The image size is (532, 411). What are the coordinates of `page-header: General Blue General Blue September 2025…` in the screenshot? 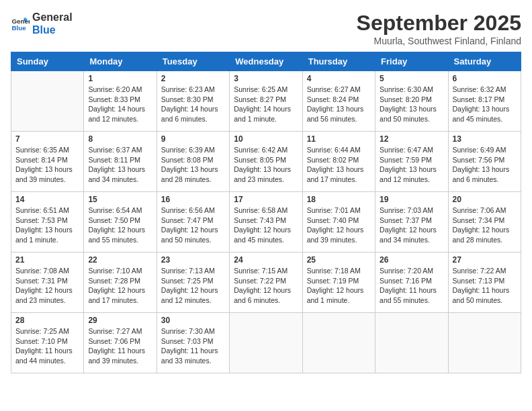 It's located at (266, 28).